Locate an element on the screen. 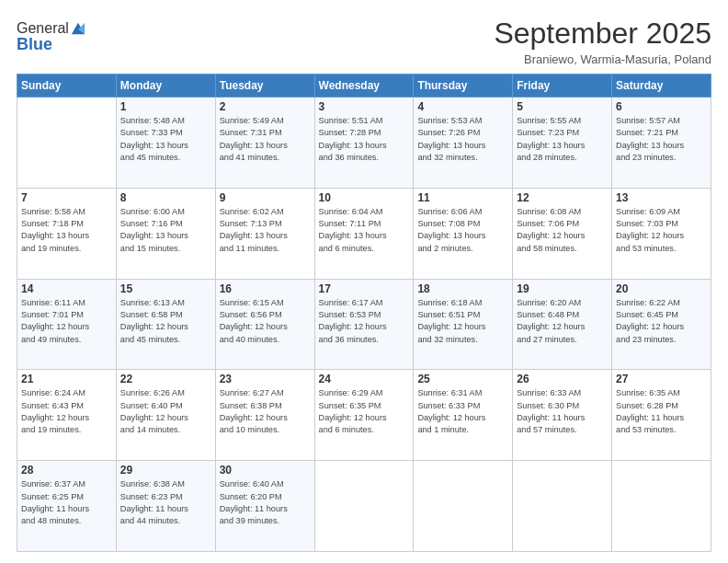  calendar-cell: 20Sunrise: 6:22 AMSunset: 6:45 PMDayligh… is located at coordinates (662, 324).